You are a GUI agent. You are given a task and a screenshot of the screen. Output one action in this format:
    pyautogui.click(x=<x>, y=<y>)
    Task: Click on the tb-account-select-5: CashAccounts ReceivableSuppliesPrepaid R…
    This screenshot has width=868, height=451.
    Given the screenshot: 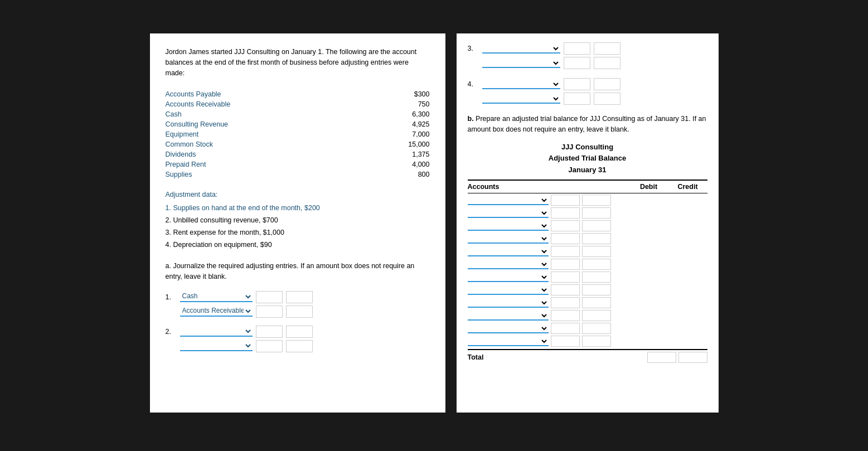 What is the action you would take?
    pyautogui.click(x=508, y=251)
    